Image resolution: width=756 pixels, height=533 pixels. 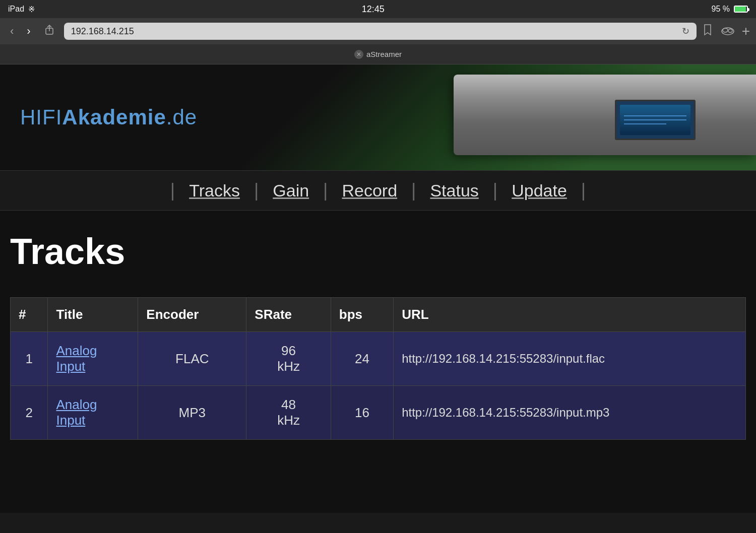 What do you see at coordinates (740, 9) in the screenshot?
I see `battery-fill` at bounding box center [740, 9].